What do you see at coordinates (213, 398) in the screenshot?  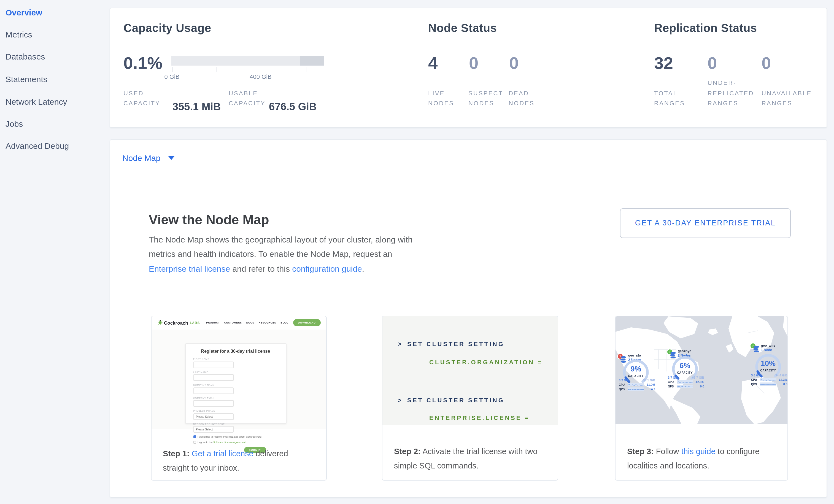 I see `field-label-company-email: COMPANY EMAIL` at bounding box center [213, 398].